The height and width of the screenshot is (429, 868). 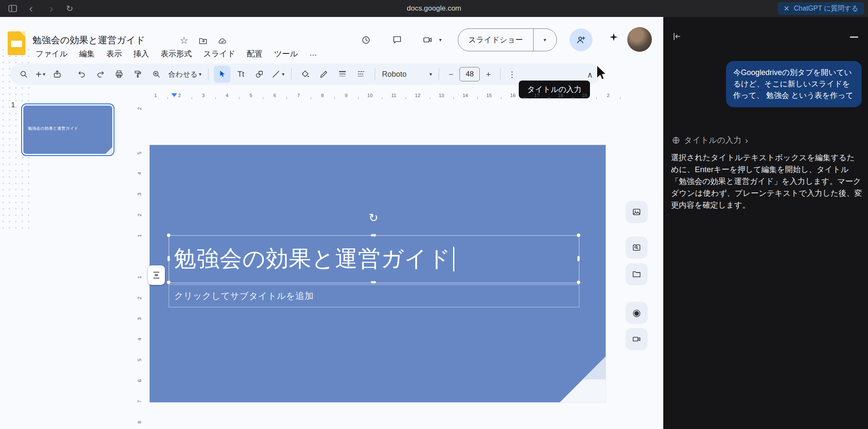 I want to click on move-folder-icon, so click(x=203, y=41).